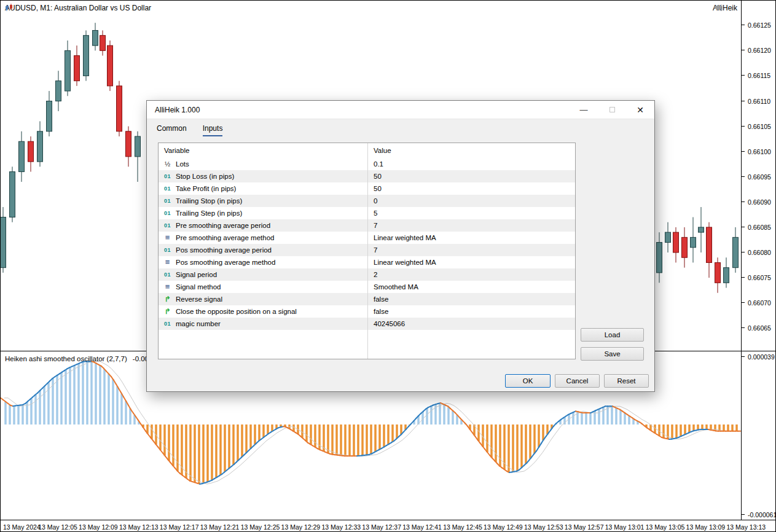 Image resolution: width=776 pixels, height=532 pixels. What do you see at coordinates (759, 177) in the screenshot?
I see `price-axis-label: 0.66095` at bounding box center [759, 177].